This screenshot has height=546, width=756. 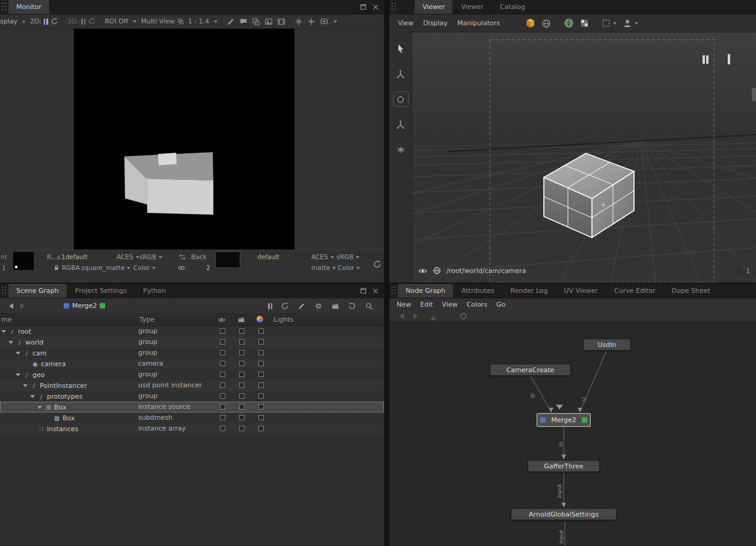 I want to click on render-stop-button, so click(x=729, y=59).